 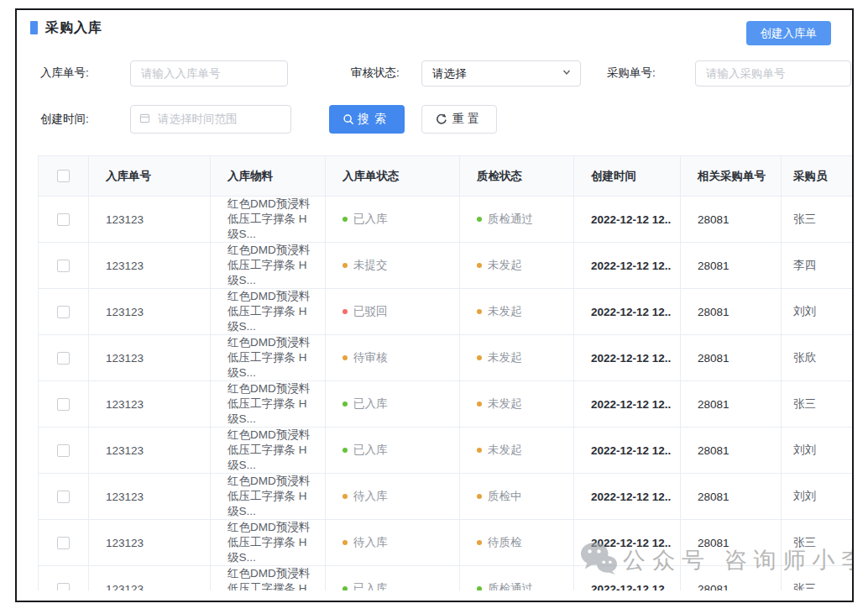 What do you see at coordinates (211, 119) in the screenshot?
I see `create-time-range-picker: 请选择时间范围` at bounding box center [211, 119].